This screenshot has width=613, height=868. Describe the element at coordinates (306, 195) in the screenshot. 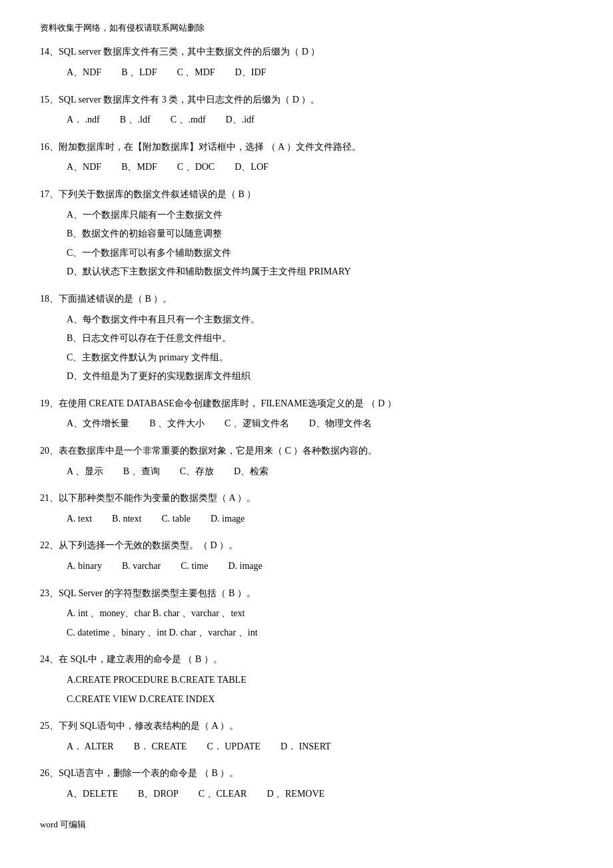

I see `question-title-q17: 17、下列关于数据库的数据文件叙述错误的是（ B ）` at that location.